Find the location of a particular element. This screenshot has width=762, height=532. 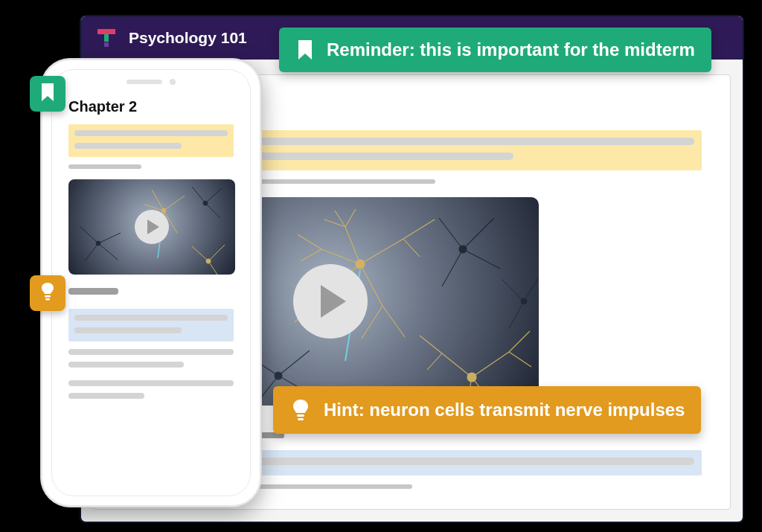

hint-chip is located at coordinates (48, 293).